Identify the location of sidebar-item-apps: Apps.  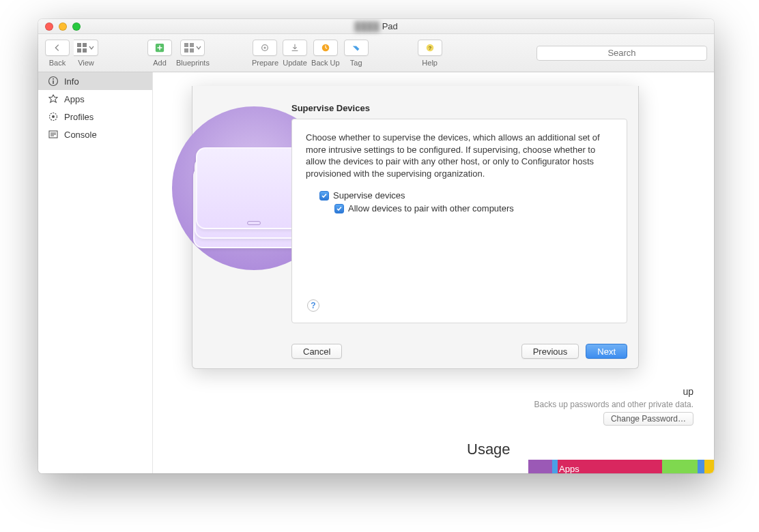
(96, 99).